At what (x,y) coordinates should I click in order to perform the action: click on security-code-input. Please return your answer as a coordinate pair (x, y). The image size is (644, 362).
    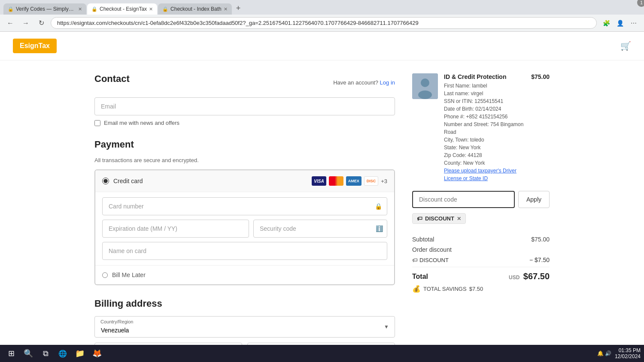
    Looking at the image, I should click on (320, 229).